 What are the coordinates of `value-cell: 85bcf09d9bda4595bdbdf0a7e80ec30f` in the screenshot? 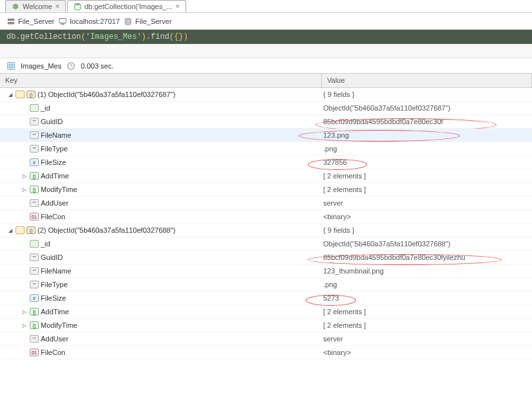 It's located at (427, 122).